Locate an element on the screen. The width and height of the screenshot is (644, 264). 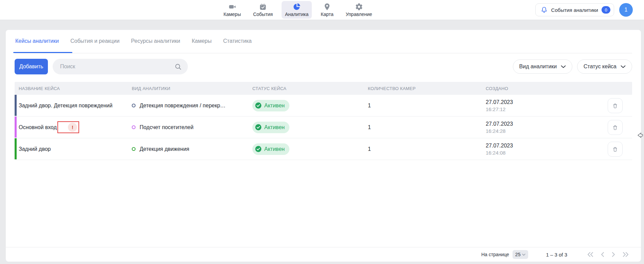
case-name: Задний двор is located at coordinates (73, 149).